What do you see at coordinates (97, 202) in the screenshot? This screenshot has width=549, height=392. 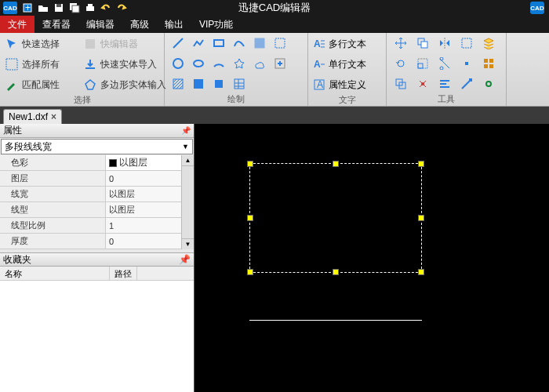 I see `properties-table: 色彩 以图层▼ 图层0 线宽以图层 线型以图层 线型比例1 厚度0 ▲ ▼` at bounding box center [97, 202].